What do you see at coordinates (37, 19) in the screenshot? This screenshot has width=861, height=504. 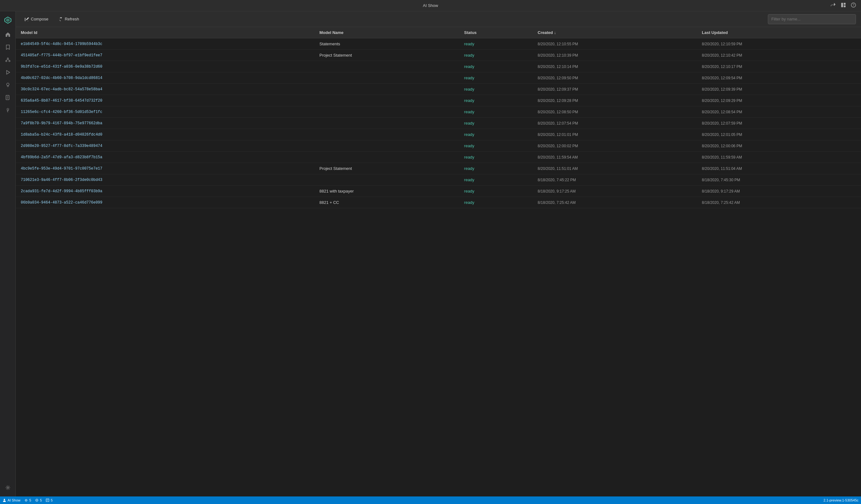 I see `compose-button: Compose` at bounding box center [37, 19].